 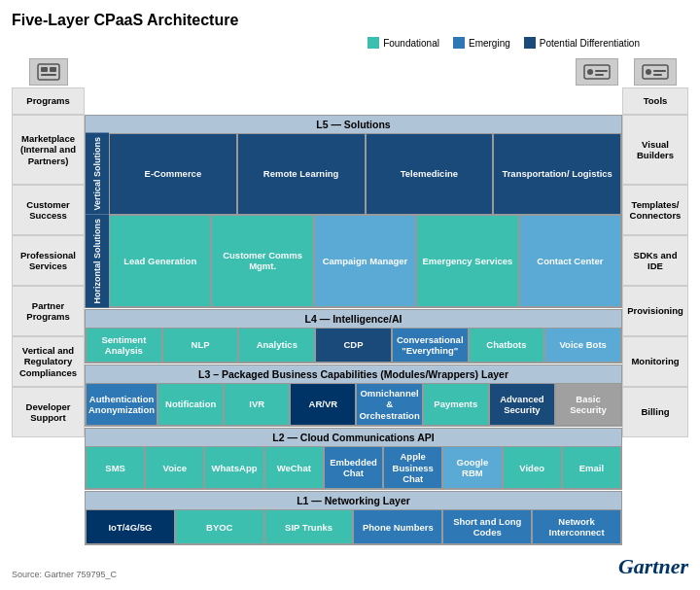 What do you see at coordinates (591, 468) in the screenshot?
I see `l2-email: Email` at bounding box center [591, 468].